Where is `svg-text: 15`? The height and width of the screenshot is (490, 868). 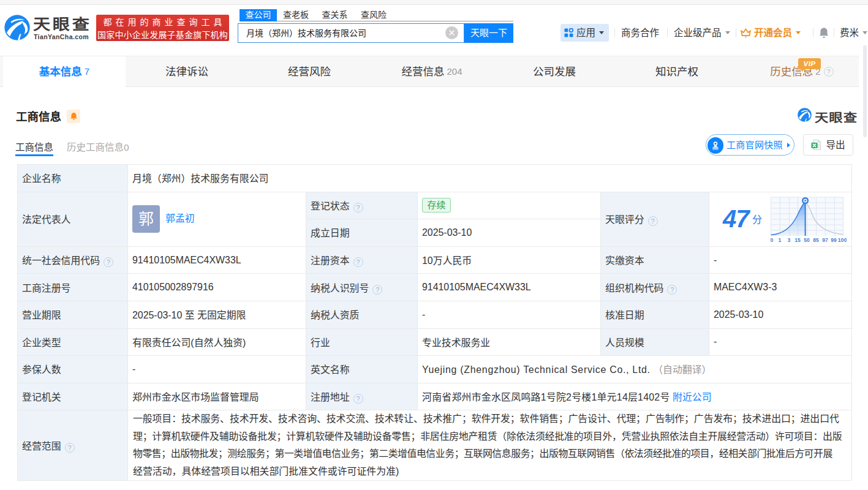
svg-text: 15 is located at coordinates (798, 239).